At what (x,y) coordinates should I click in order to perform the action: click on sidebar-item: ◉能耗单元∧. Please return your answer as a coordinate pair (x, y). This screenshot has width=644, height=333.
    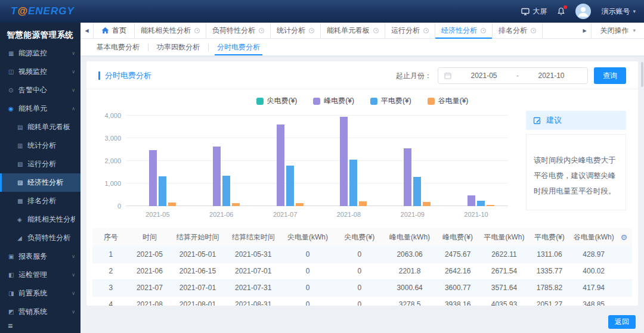
    Looking at the image, I should click on (41, 108).